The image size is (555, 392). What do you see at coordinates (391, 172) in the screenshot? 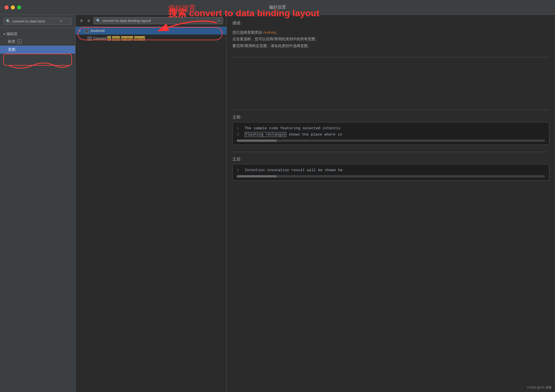
I see `after-code-panel: 1 Intention invocation result will be sh…` at bounding box center [391, 172].